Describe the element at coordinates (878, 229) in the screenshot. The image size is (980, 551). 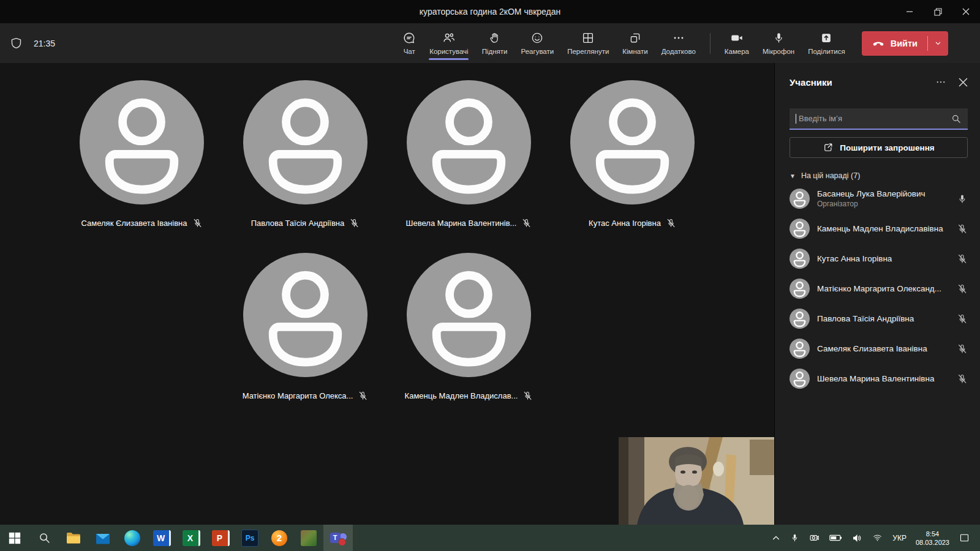
I see `participant-row: Каменць Мадлен Владиславівна` at that location.